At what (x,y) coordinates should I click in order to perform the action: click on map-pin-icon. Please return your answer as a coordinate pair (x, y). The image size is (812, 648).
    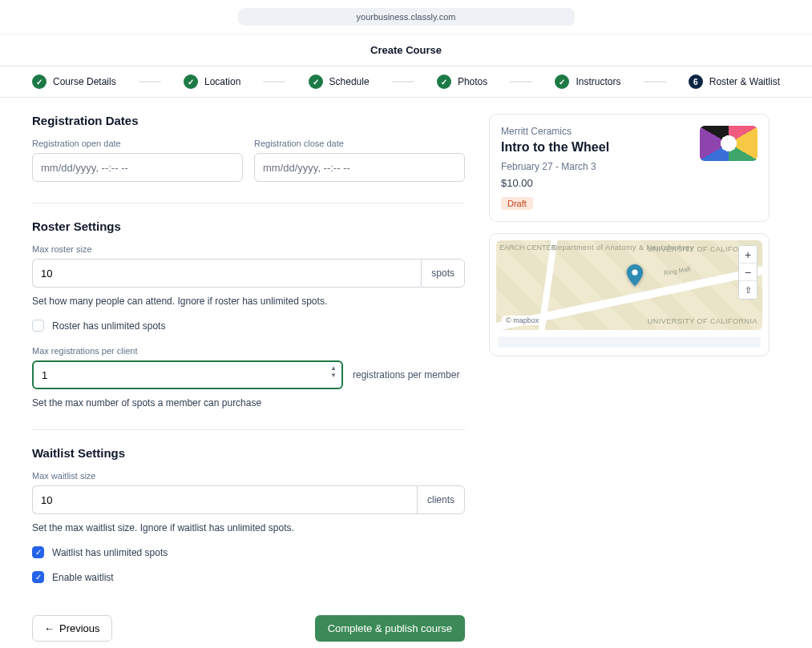
    Looking at the image, I should click on (635, 273).